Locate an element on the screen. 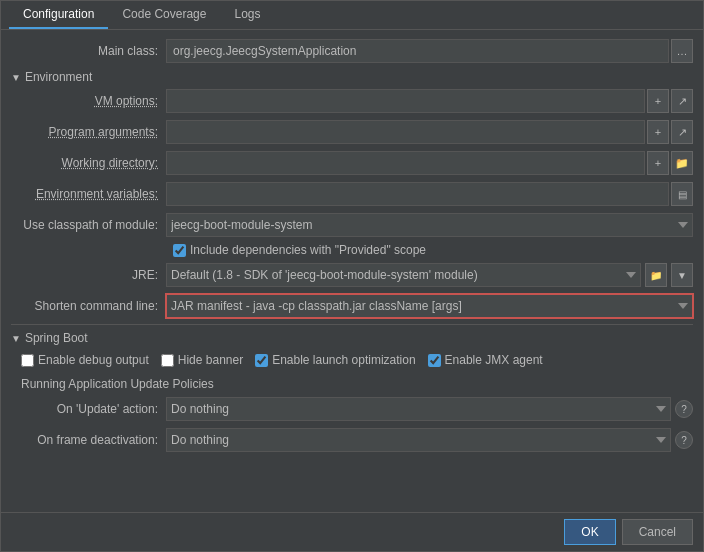 The image size is (704, 552). enable-debug-output-label: Enable debug output is located at coordinates (94, 360).